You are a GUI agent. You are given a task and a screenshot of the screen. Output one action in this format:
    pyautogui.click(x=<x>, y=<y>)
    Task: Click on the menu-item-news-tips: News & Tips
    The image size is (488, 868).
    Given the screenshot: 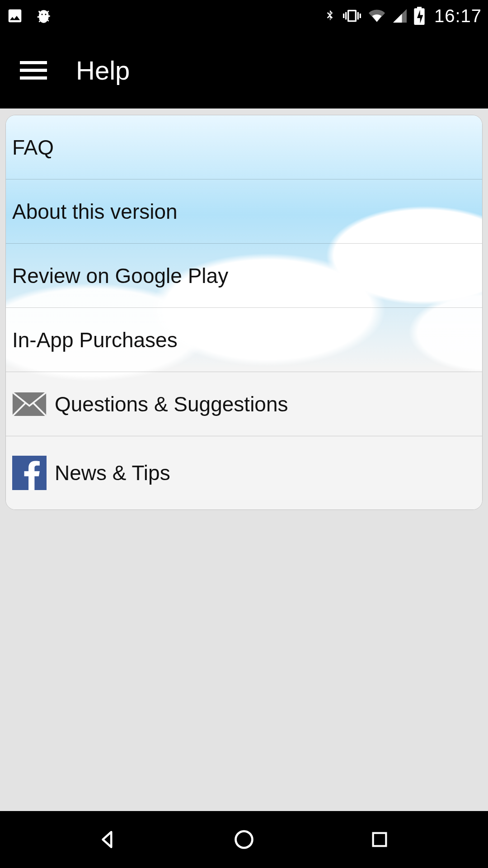 What is the action you would take?
    pyautogui.click(x=244, y=473)
    